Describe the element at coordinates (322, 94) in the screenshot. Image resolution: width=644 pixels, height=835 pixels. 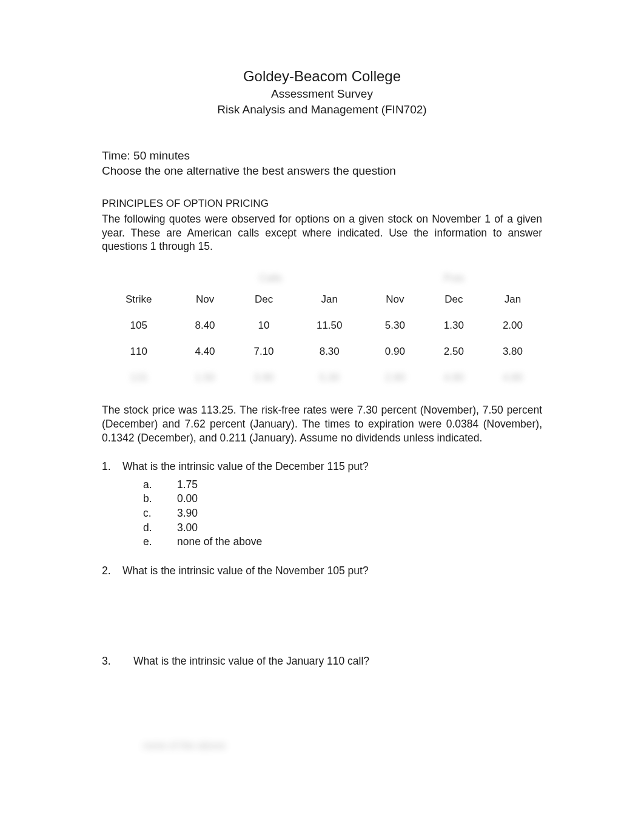
I see `doc-subtitle: Assessment Survey` at that location.